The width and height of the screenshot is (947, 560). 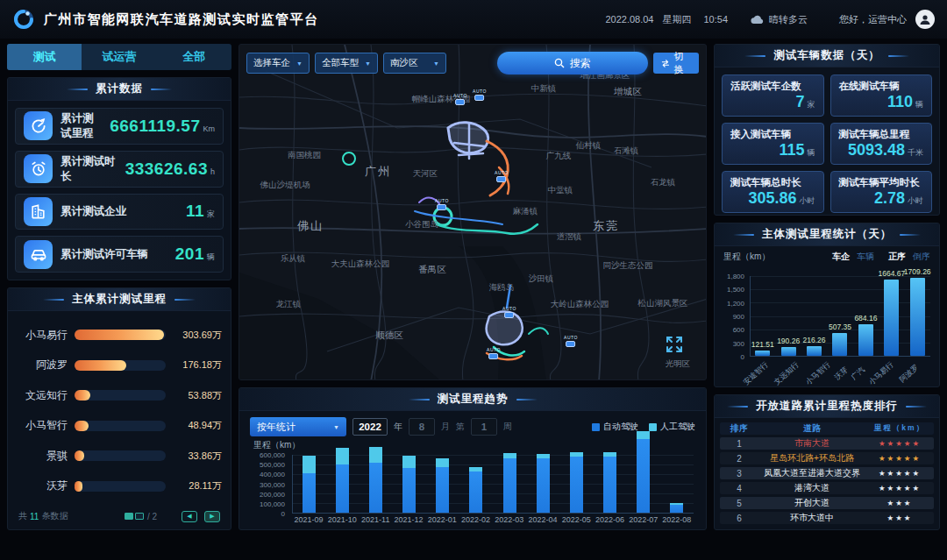 I want to click on trend-x-label: 2021-12, so click(x=409, y=522).